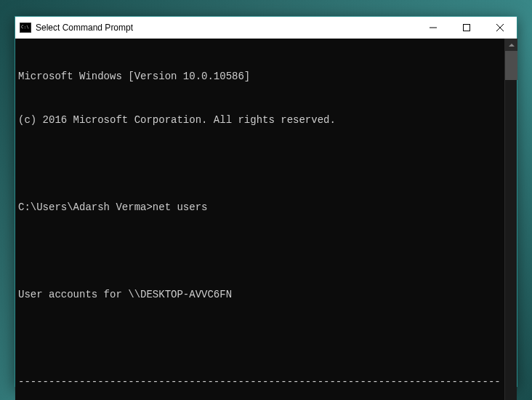  I want to click on prompt-path: C:\Users\Adarsh Verma>, so click(86, 207).